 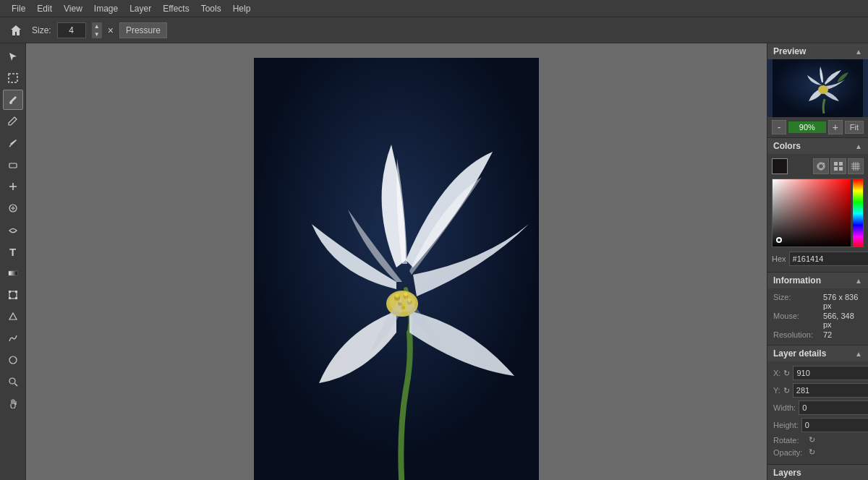 I want to click on reset-colors-button, so click(x=821, y=166).